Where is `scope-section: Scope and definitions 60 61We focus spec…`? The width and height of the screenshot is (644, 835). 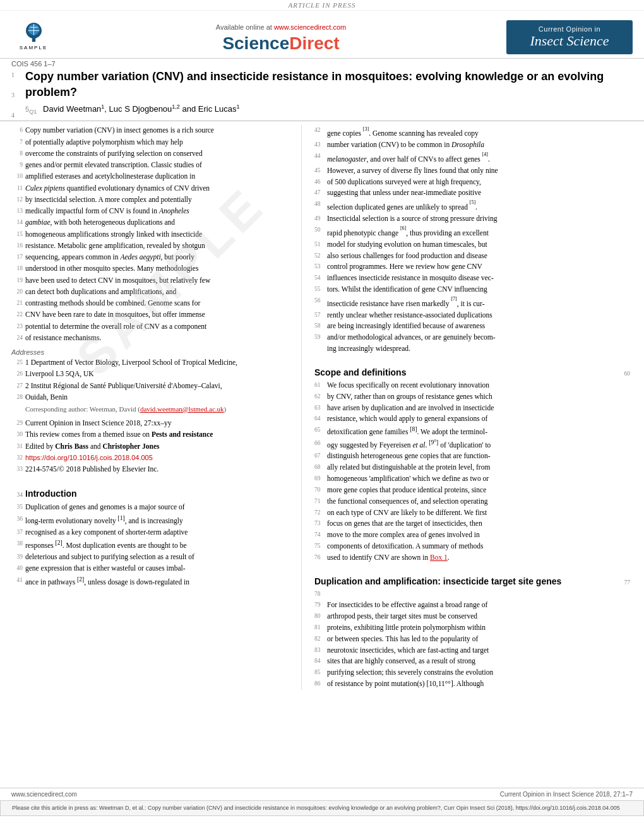
scope-section: Scope and definitions 60 61We focus spec… is located at coordinates (472, 462).